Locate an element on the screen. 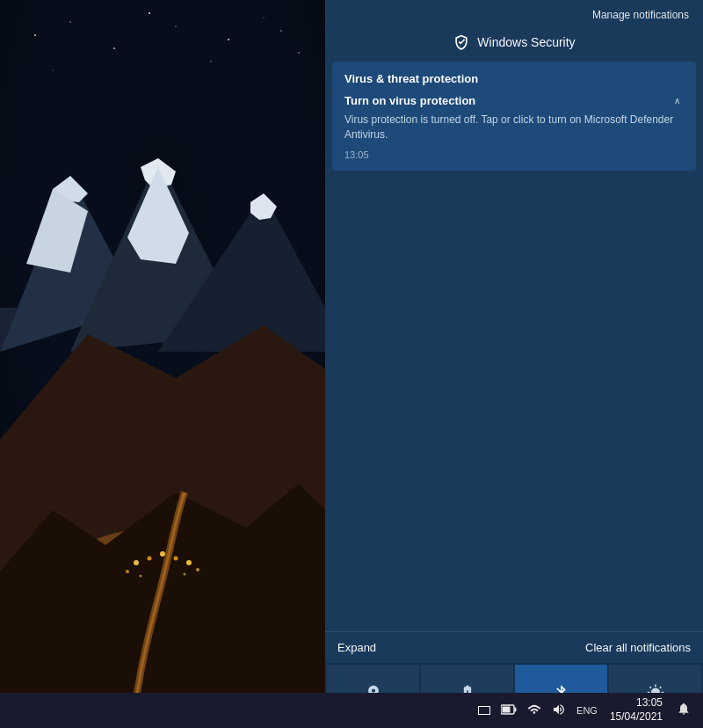 This screenshot has width=703, height=728. system-tray: ENG 13:05 15/04/2021 is located at coordinates (585, 710).